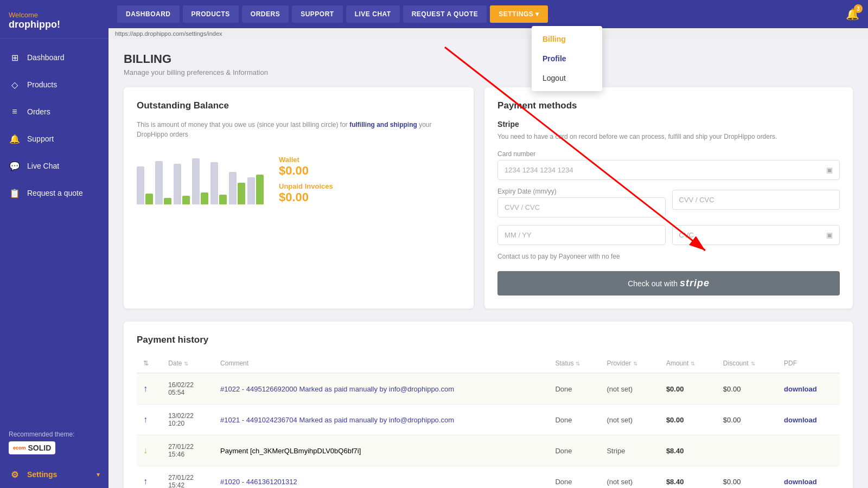  I want to click on nav-livechat-button: LIVE CHAT, so click(373, 14).